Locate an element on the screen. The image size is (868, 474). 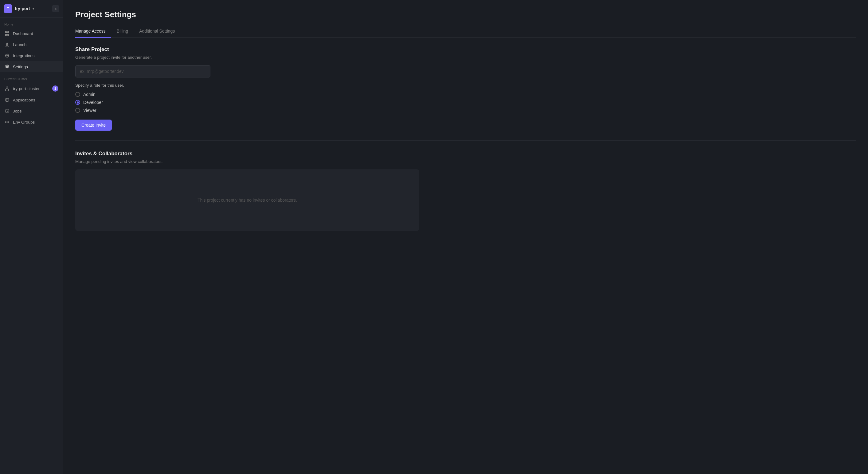
role-radio-group: Admin Developer Viewer is located at coordinates (466, 102).